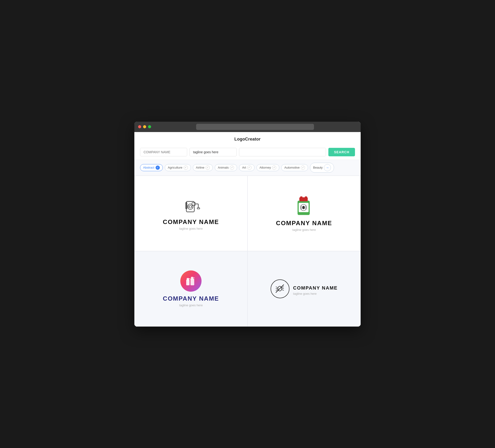 Image resolution: width=495 pixels, height=448 pixels. I want to click on close-button, so click(140, 127).